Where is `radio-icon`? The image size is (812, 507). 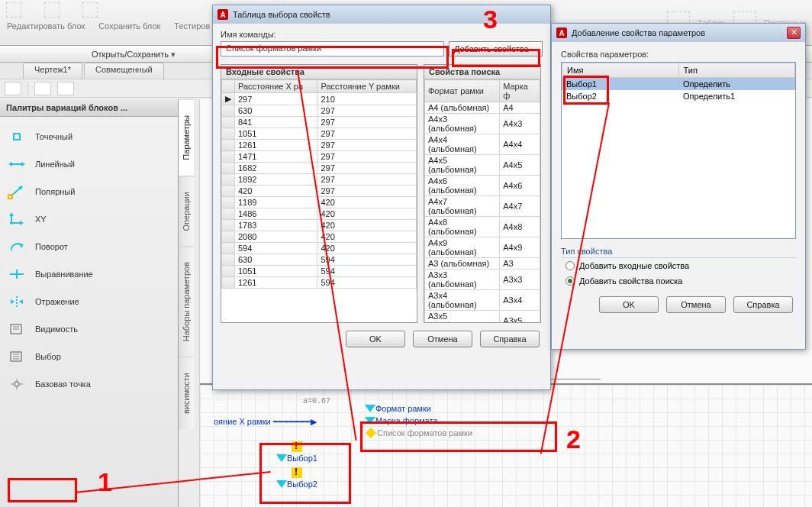 radio-icon is located at coordinates (570, 266).